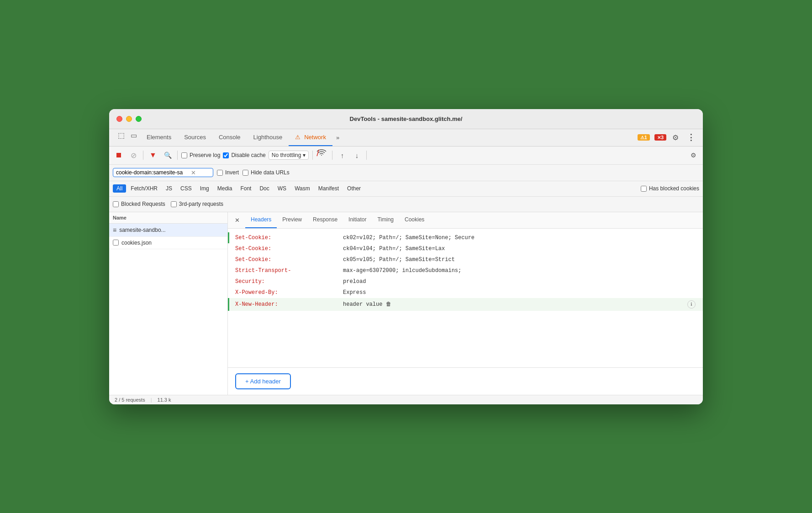  I want to click on blocked-requests-checkbox, so click(116, 204).